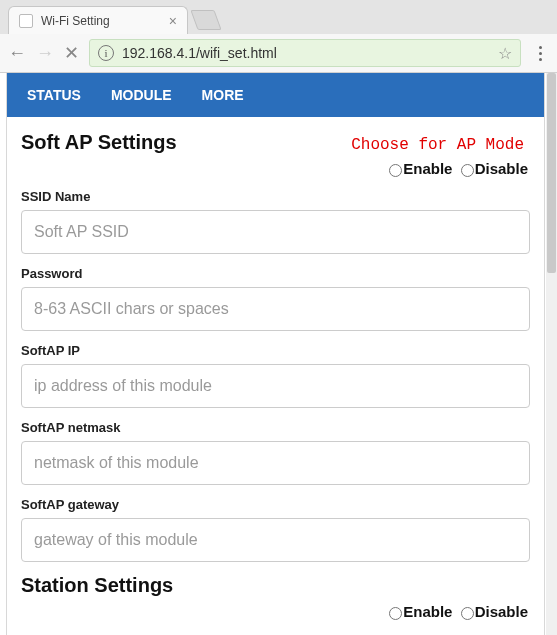 This screenshot has width=557, height=635. I want to click on softap-netmask-label: SoftAP netmask, so click(276, 428).